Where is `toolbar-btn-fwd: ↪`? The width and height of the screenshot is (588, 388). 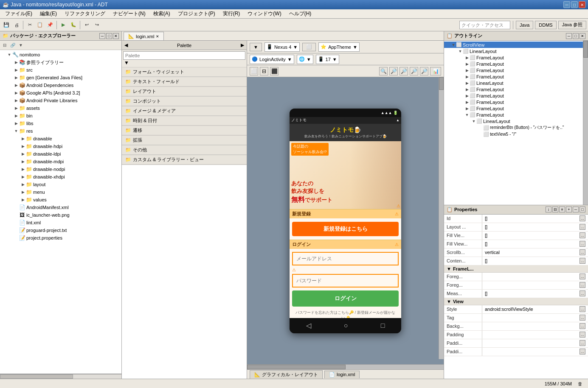
toolbar-btn-fwd: ↪ is located at coordinates (97, 25).